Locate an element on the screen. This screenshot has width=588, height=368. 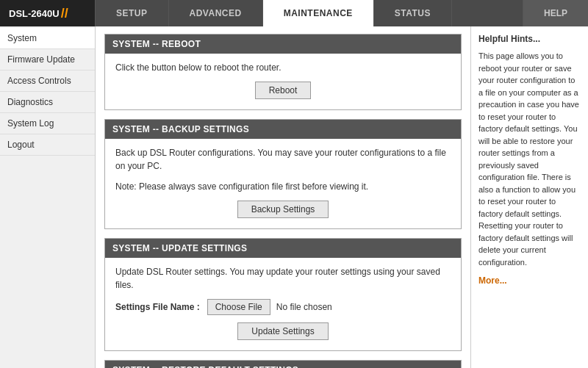
backup-settings-button: Backup Settings is located at coordinates (284, 209).